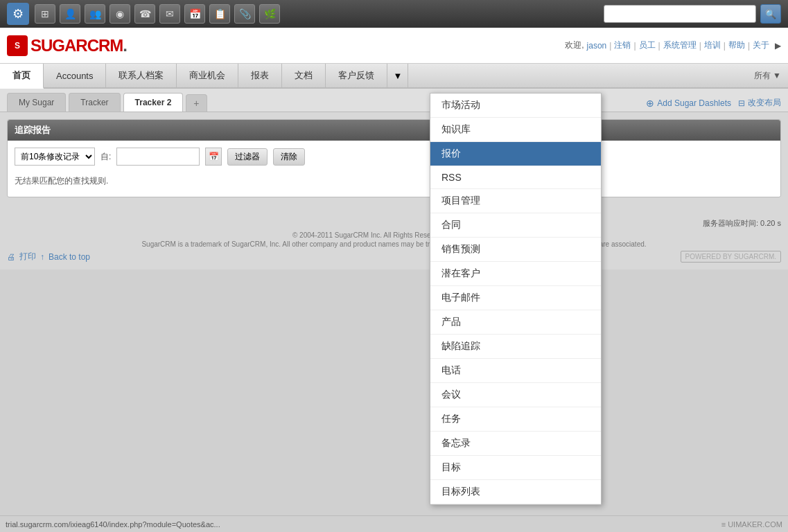 Image resolution: width=788 pixels, height=532 pixels. I want to click on uimaker-label: ≡ UIMAKER.COM, so click(752, 524).